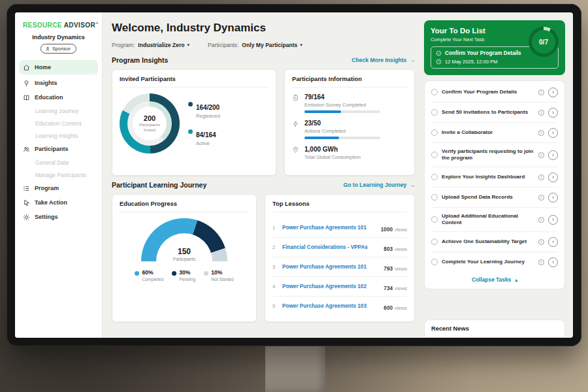 This screenshot has width=588, height=392. What do you see at coordinates (26, 217) in the screenshot?
I see `gear-icon` at bounding box center [26, 217].